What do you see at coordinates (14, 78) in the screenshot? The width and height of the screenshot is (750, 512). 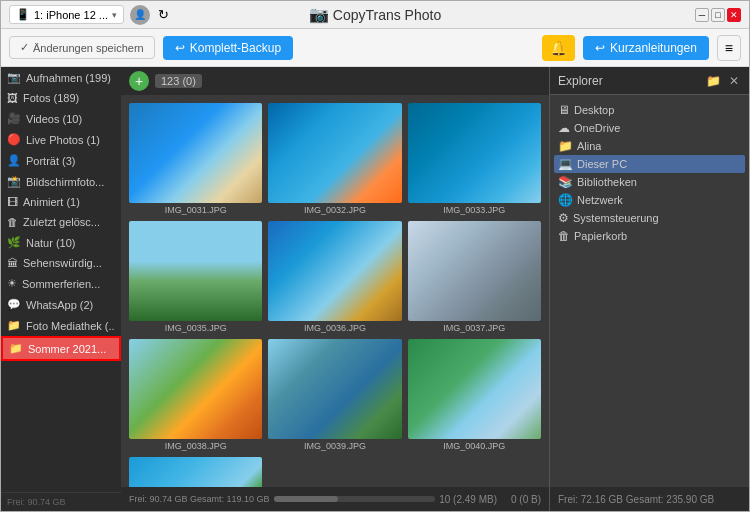 I see `sidebar-icon: 📷` at bounding box center [14, 78].